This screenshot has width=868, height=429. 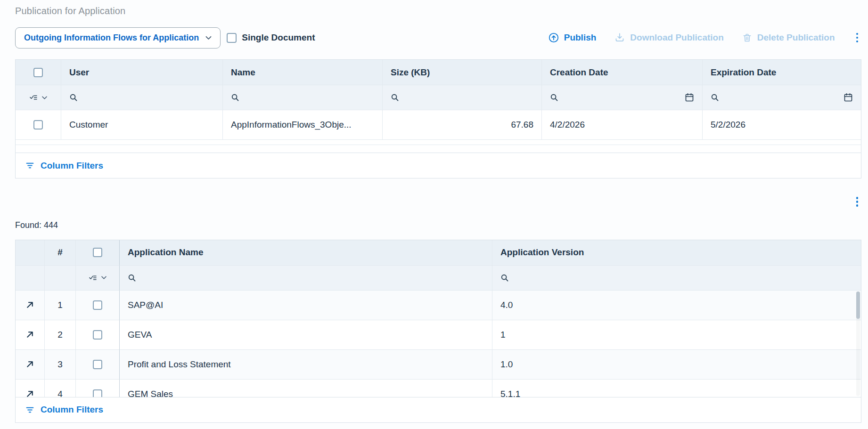 What do you see at coordinates (858, 344) in the screenshot?
I see `vertical-scrollbar` at bounding box center [858, 344].